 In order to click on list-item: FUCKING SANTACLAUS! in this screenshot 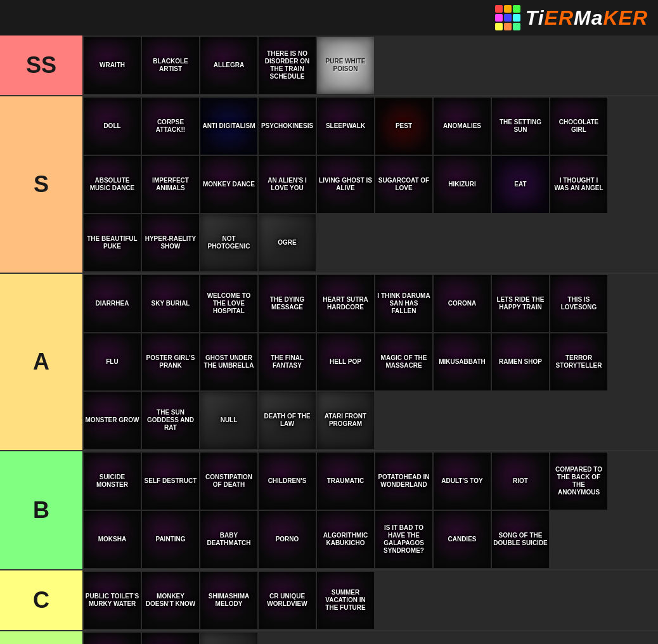, I will do `click(229, 638)`.